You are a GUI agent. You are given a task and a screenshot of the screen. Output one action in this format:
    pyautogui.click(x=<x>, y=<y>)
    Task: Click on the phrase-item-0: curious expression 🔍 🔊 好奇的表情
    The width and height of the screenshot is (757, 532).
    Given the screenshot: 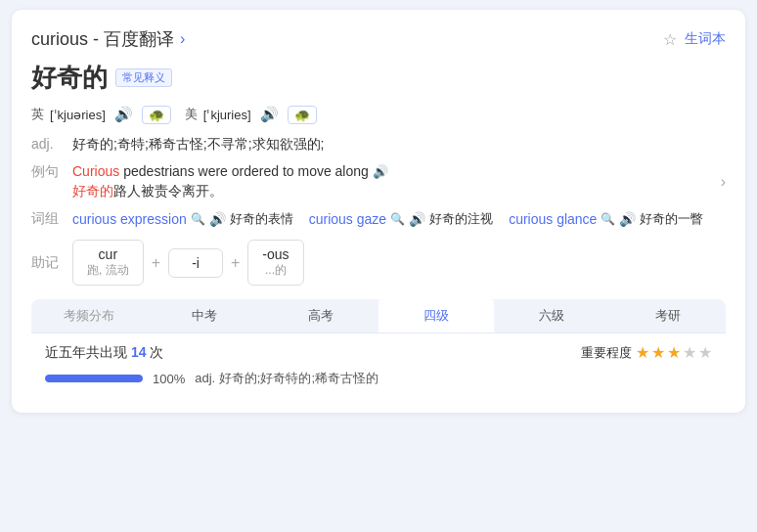 What is the action you would take?
    pyautogui.click(x=183, y=219)
    